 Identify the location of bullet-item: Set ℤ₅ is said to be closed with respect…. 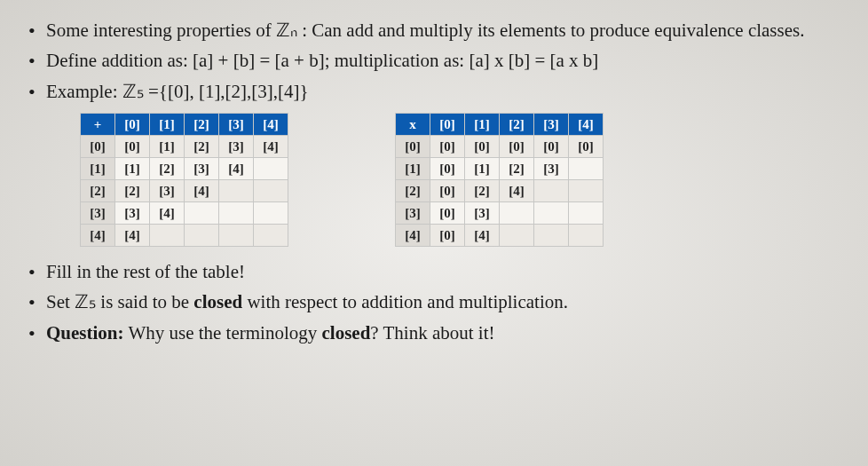
(434, 302).